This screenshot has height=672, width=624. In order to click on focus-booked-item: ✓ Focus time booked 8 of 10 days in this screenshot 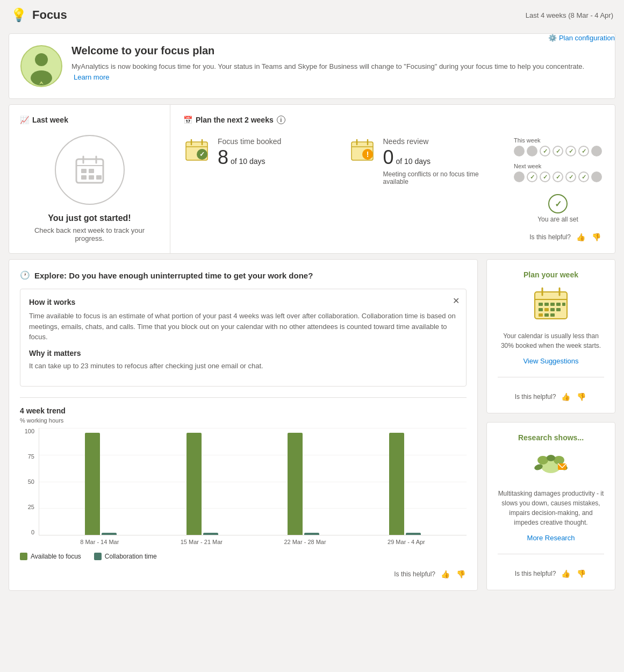, I will do `click(255, 180)`.